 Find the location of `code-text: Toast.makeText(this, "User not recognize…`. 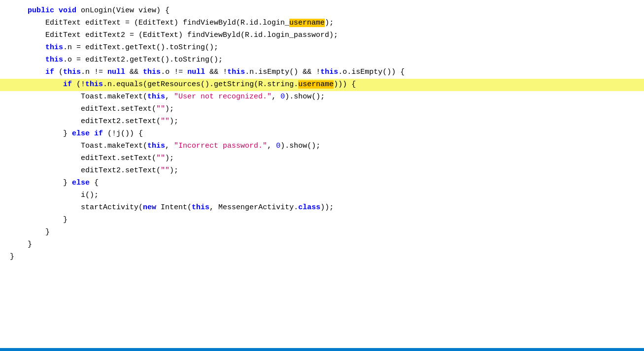

code-text: Toast.makeText(this, "User not recognize… is located at coordinates (168, 97).